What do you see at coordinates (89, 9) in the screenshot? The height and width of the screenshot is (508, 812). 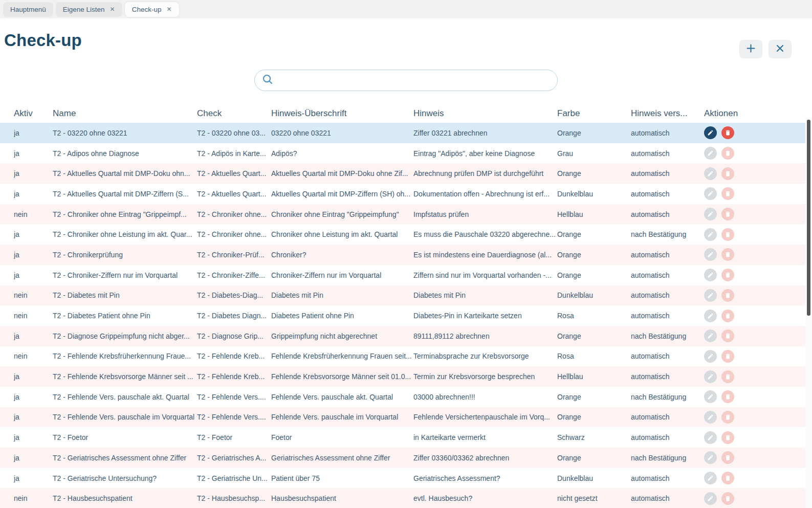 I see `tab-eigene-listen: Eigene Listen ✕` at bounding box center [89, 9].